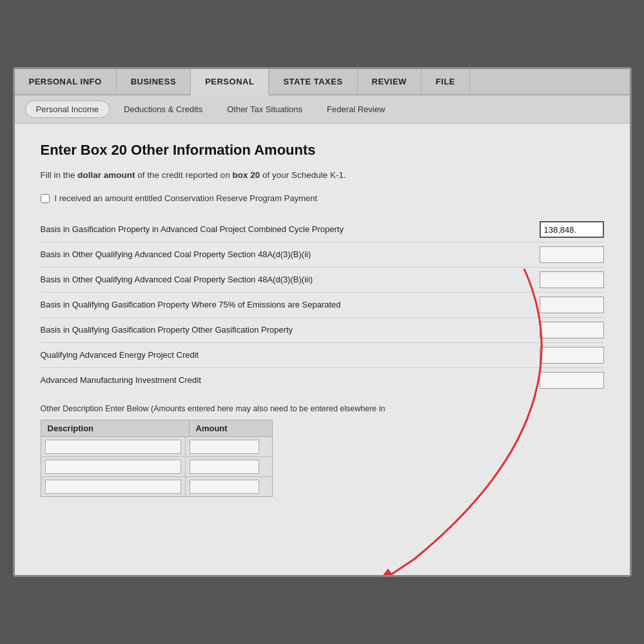 Image resolution: width=644 pixels, height=644 pixels. What do you see at coordinates (264, 110) in the screenshot?
I see `subtab-other-tax-situations: Other Tax Situations` at bounding box center [264, 110].